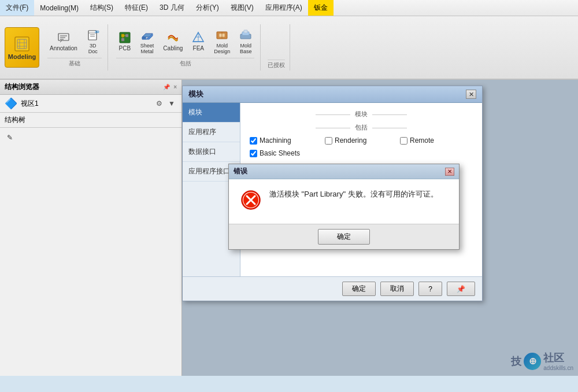 The image size is (578, 392). Describe the element at coordinates (172, 8) in the screenshot. I see `menu-3d-geometry: 3D 几何` at that location.